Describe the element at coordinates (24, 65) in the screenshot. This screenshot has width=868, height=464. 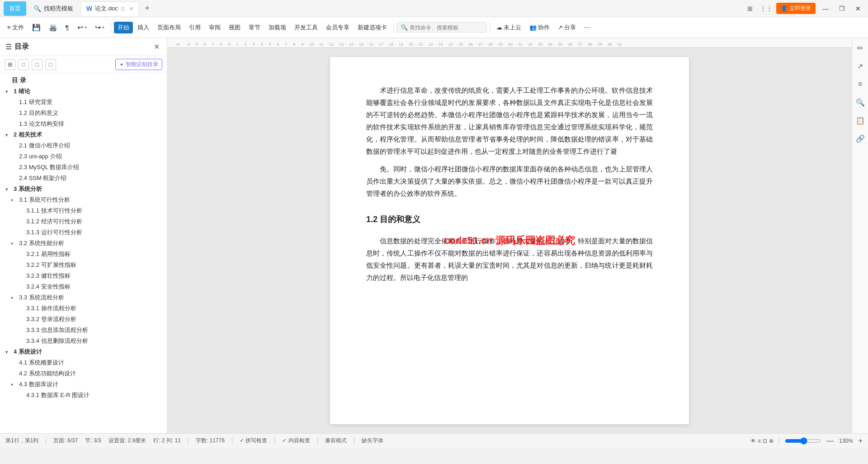
I see `toc-expand-button: □` at that location.